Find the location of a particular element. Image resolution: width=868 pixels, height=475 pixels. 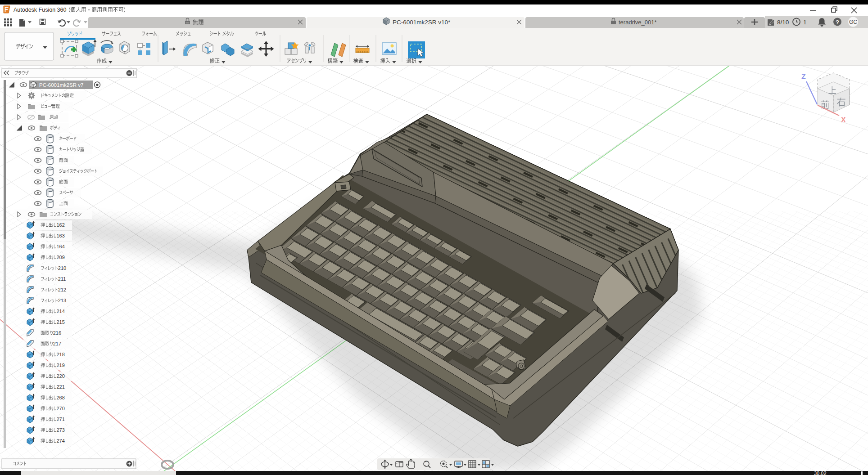

svg-text: 274 is located at coordinates (60, 441).